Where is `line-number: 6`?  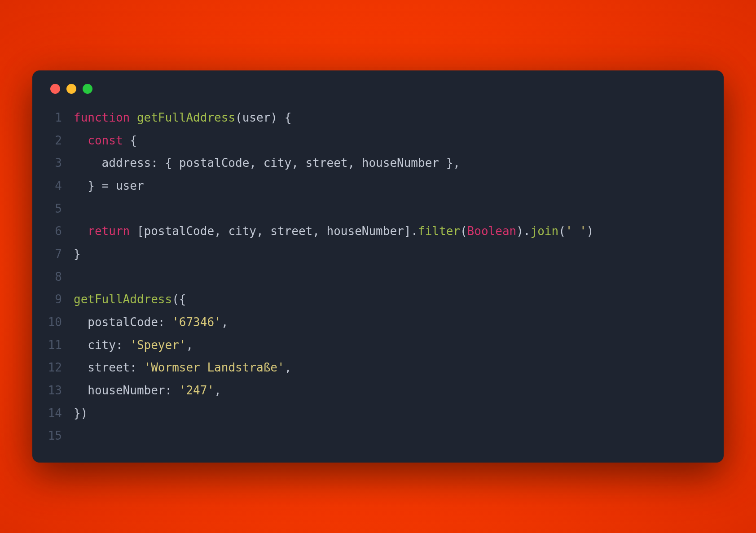 line-number: 6 is located at coordinates (61, 232).